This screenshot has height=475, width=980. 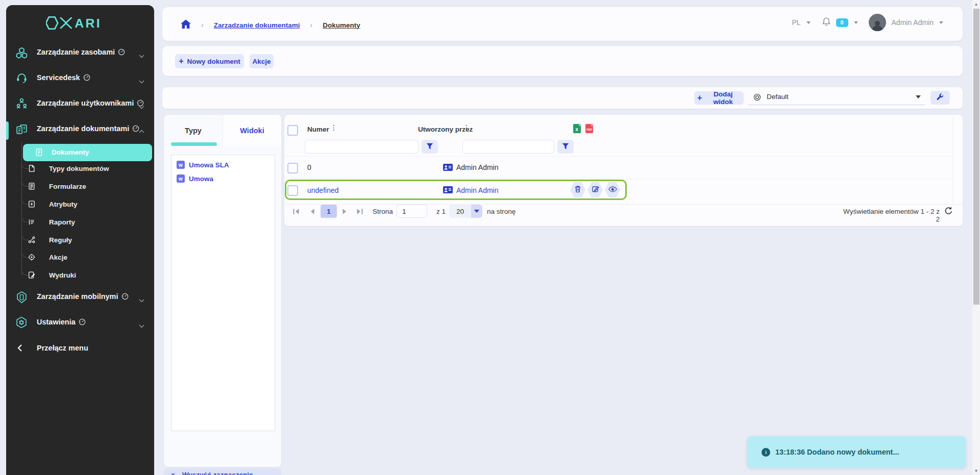 I want to click on new-document-button: + Nowy dokument, so click(x=209, y=61).